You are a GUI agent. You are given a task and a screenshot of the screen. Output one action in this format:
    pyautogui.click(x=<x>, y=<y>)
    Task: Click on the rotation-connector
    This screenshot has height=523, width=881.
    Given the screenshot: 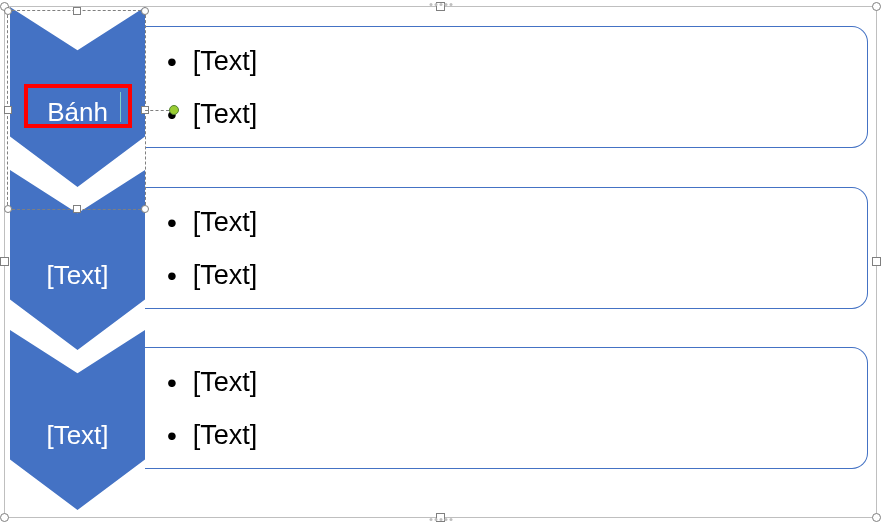 What is the action you would take?
    pyautogui.click(x=157, y=110)
    